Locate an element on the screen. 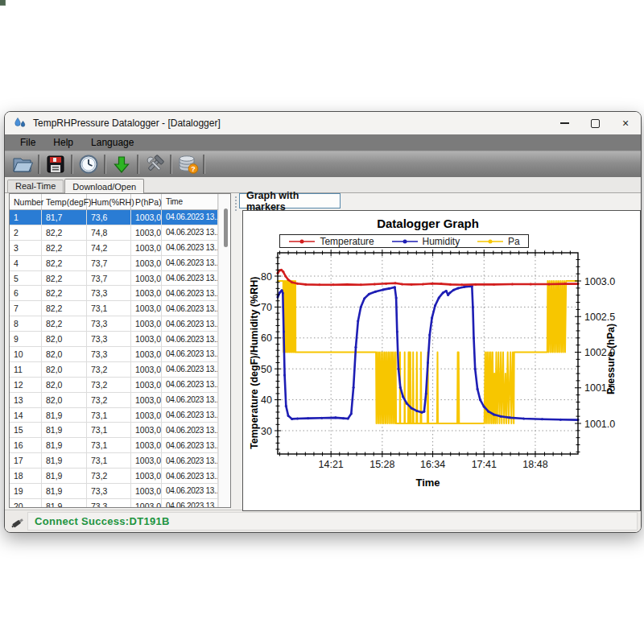 The image size is (644, 644). table-row: 582,273,71003,004.06.2023 13... is located at coordinates (114, 279).